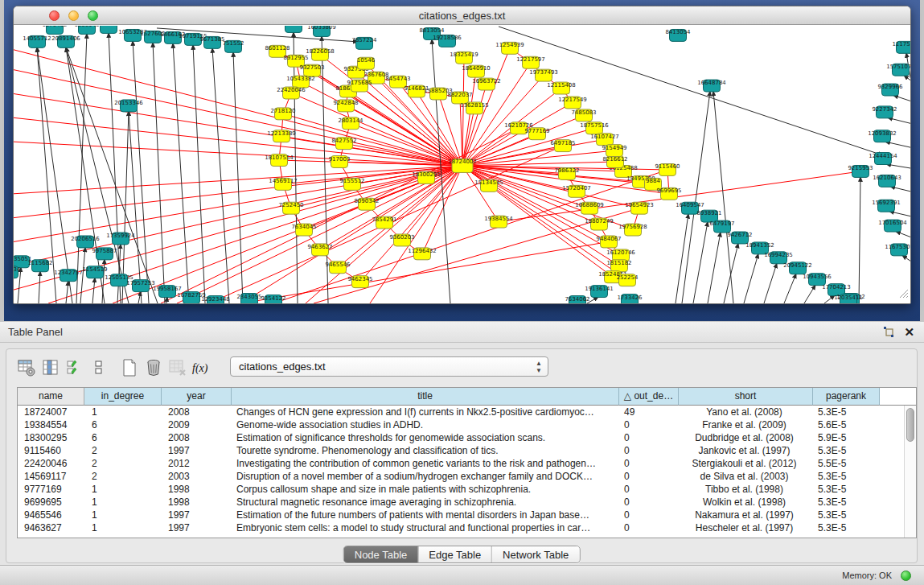 Image resolution: width=924 pixels, height=585 pixels. What do you see at coordinates (304, 227) in the screenshot?
I see `graph-node-label: 7634045` at bounding box center [304, 227].